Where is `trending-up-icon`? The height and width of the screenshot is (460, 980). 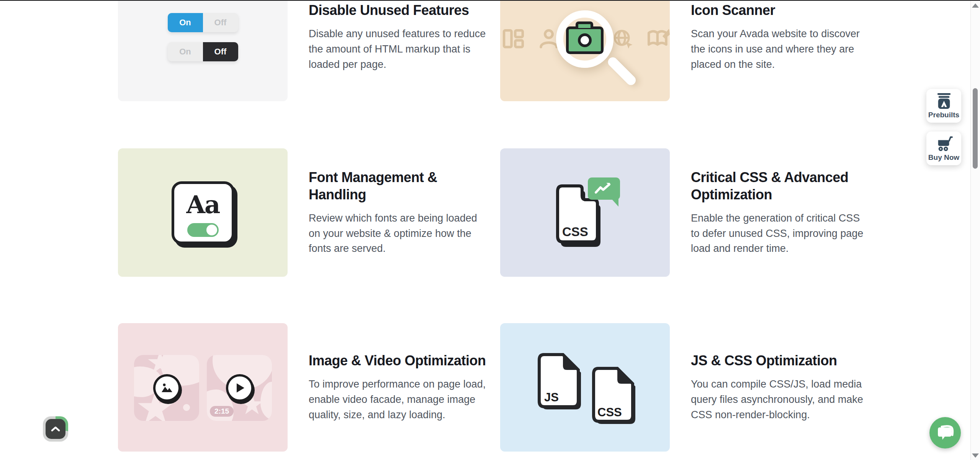
trending-up-icon is located at coordinates (604, 189).